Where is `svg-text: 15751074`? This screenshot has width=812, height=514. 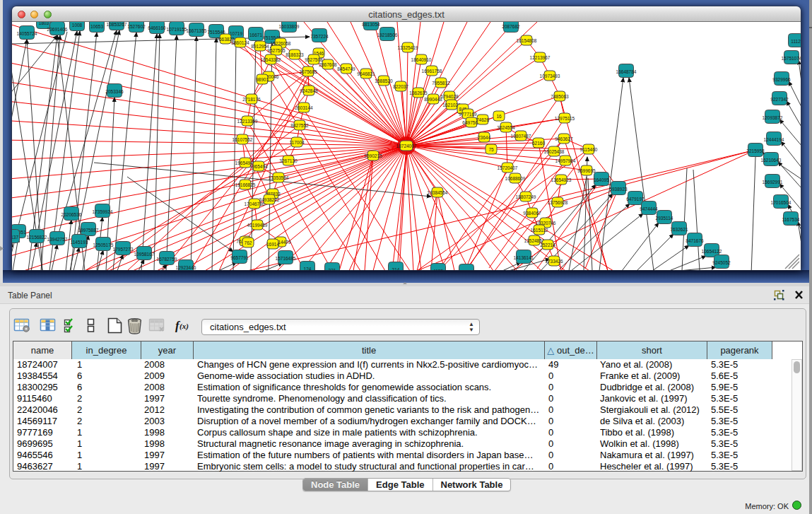
svg-text: 15751074 is located at coordinates (792, 58).